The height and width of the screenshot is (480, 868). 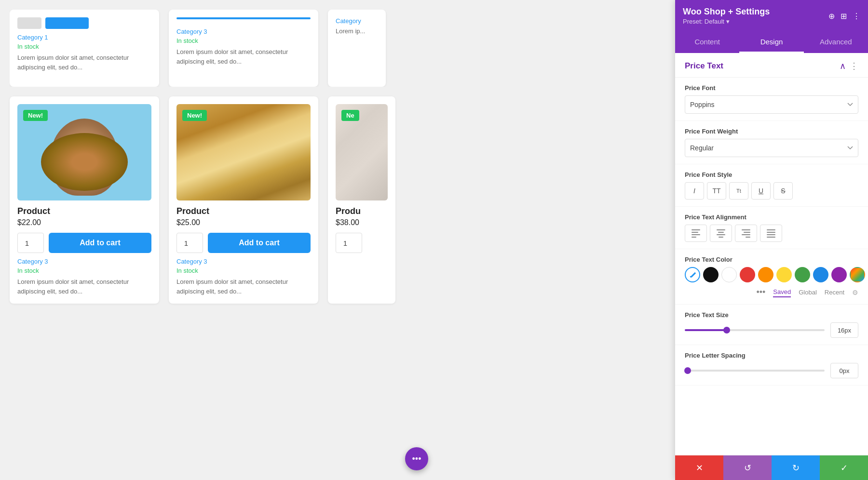 I want to click on align-right-btn, so click(x=746, y=233).